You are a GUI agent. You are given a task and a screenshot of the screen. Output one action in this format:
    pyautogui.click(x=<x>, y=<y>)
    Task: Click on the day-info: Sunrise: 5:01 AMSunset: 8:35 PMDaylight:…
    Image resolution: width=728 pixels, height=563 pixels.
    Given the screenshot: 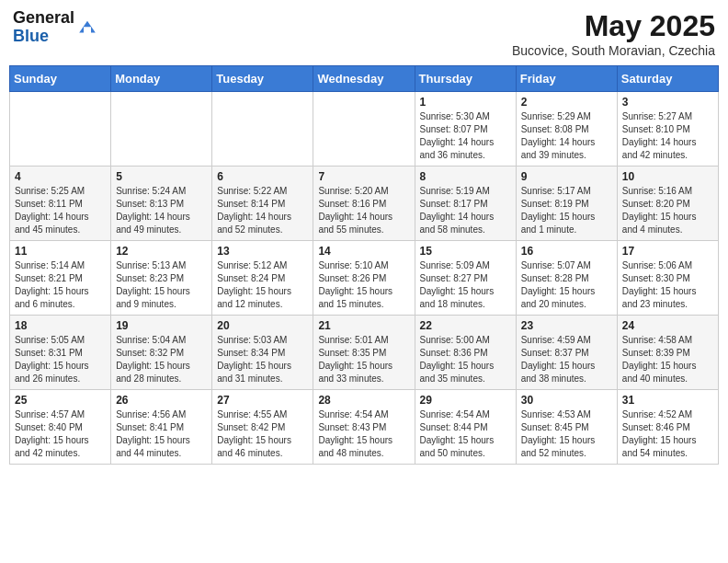 What is the action you would take?
    pyautogui.click(x=364, y=360)
    